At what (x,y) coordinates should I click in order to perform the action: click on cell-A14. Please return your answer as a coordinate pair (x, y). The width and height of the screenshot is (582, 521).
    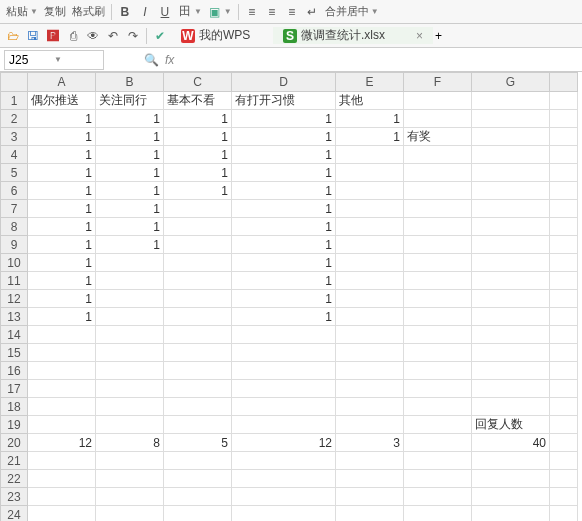
    Looking at the image, I should click on (62, 335).